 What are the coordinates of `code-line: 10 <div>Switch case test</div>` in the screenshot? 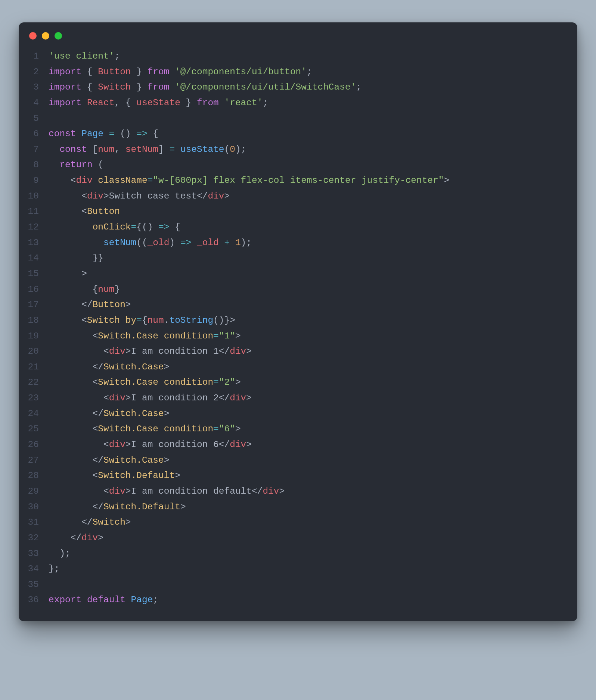 It's located at (293, 196).